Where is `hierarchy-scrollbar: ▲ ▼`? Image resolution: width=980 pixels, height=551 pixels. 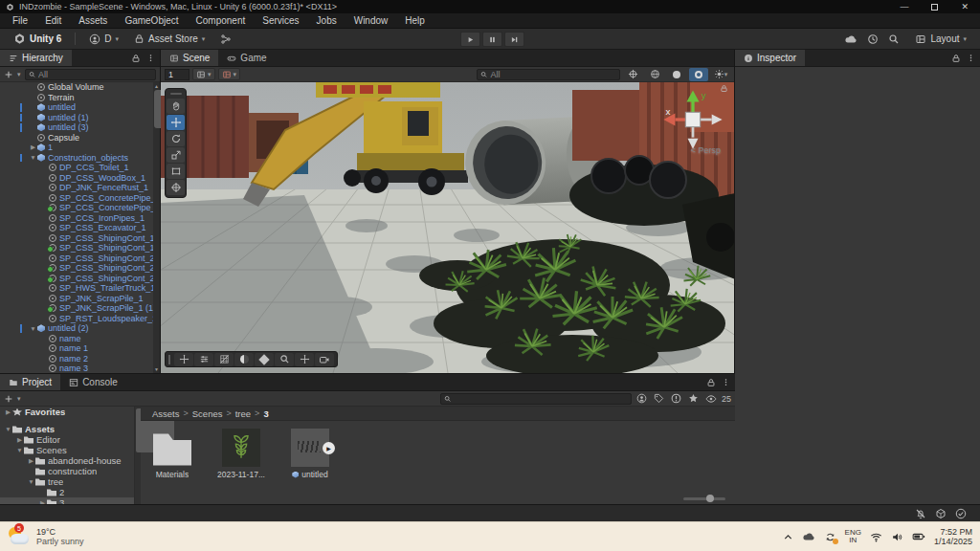 hierarchy-scrollbar: ▲ ▼ is located at coordinates (157, 228).